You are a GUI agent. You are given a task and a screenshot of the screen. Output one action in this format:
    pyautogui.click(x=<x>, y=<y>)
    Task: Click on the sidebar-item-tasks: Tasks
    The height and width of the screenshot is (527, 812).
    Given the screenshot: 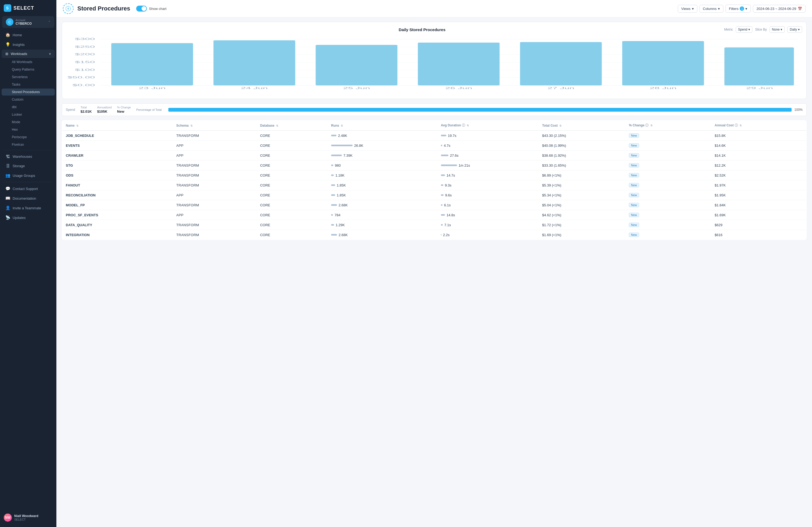 What is the action you would take?
    pyautogui.click(x=28, y=85)
    